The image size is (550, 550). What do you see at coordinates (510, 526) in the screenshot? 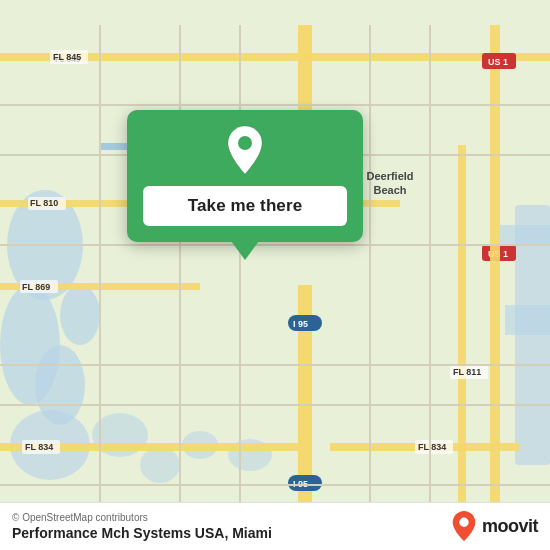
I see `moovit-text: moovit` at bounding box center [510, 526].